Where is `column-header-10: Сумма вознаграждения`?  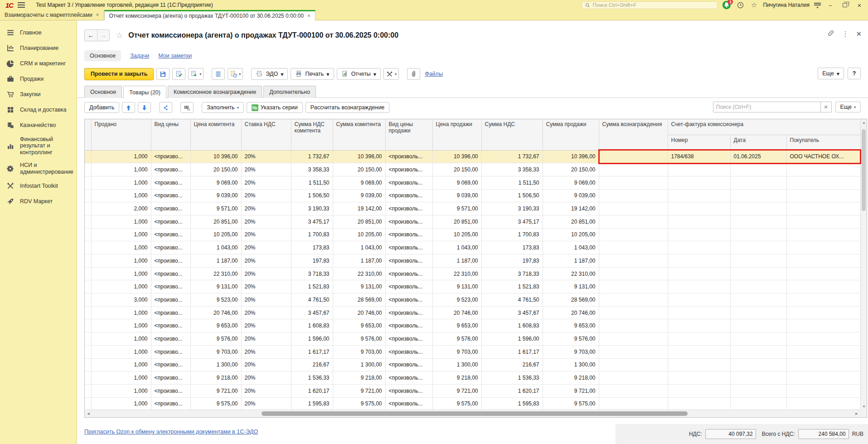
column-header-10: Сумма вознаграждения is located at coordinates (633, 135).